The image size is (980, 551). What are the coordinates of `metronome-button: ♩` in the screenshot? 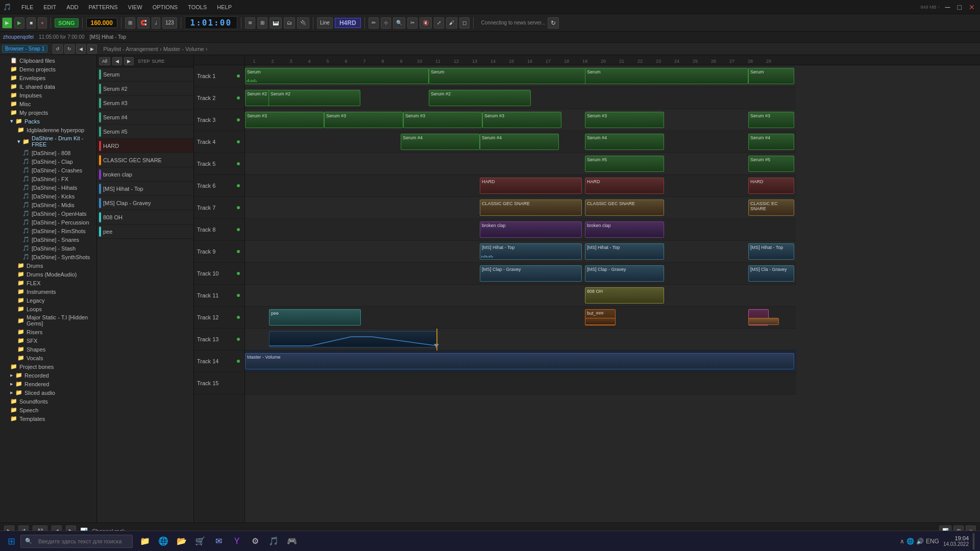 It's located at (156, 23).